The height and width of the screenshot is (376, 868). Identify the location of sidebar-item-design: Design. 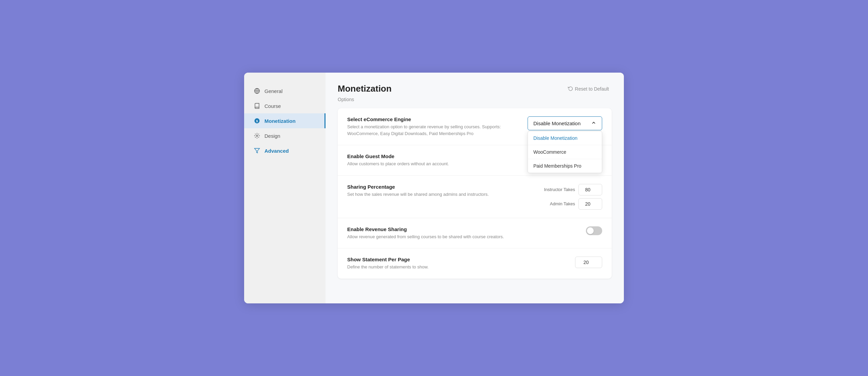
(285, 136).